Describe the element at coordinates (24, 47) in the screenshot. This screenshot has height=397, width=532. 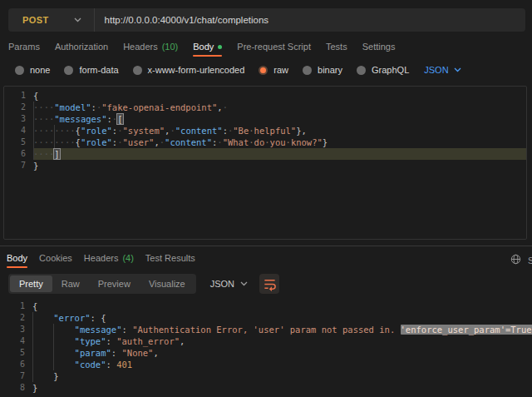
I see `tab-label: Params` at that location.